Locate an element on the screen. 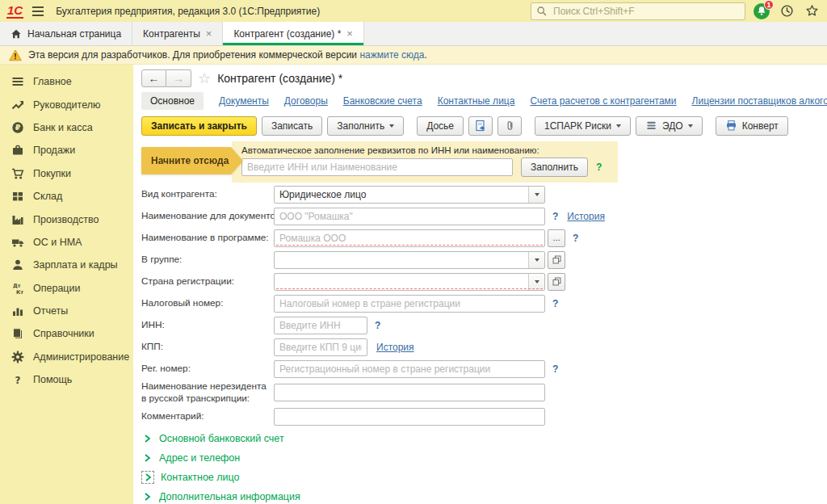 The height and width of the screenshot is (504, 827). autofill-panel: Автоматическое заполнение реквизитов по … is located at coordinates (425, 162).